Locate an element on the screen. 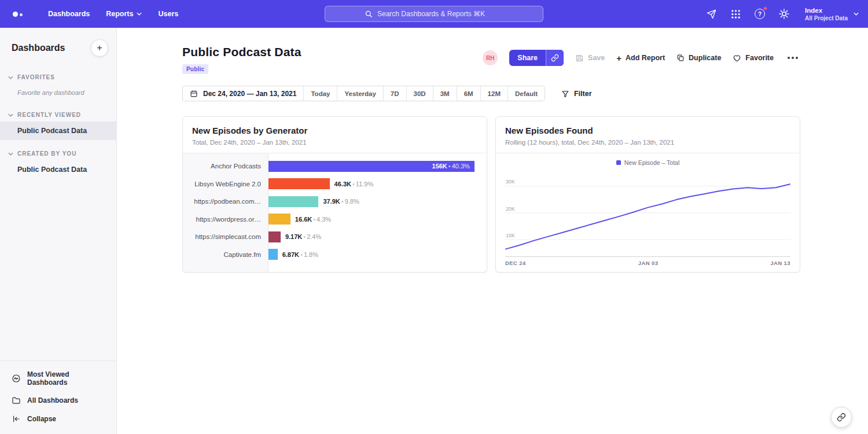 The width and height of the screenshot is (868, 434). date-controls: Dec 24, 2020 — Jan 13, 2021 TodayYesterd… is located at coordinates (491, 94).